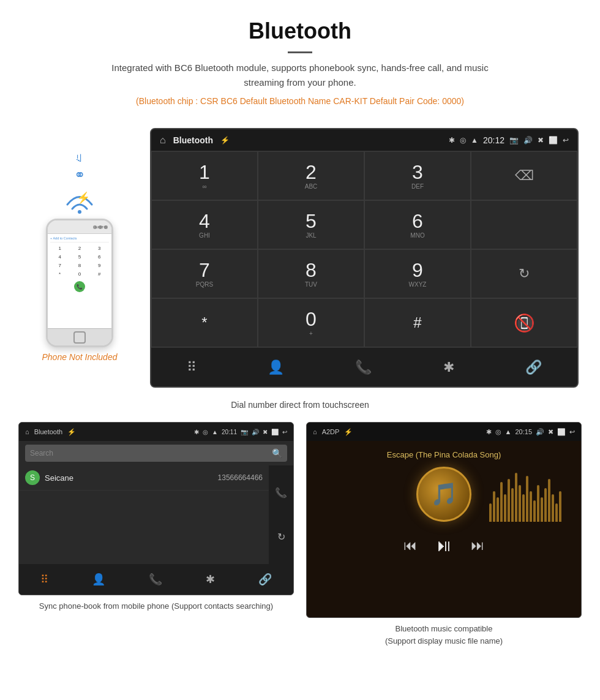 Image resolution: width=600 pixels, height=700 pixels. I want to click on phone-icon: 📞, so click(364, 367).